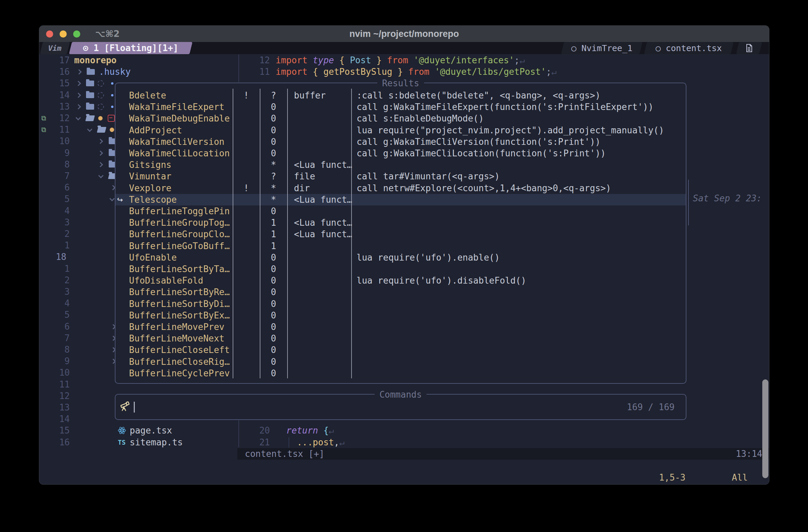  I want to click on buffer-tab-nvimtree: ○ NvimTree_1, so click(602, 48).